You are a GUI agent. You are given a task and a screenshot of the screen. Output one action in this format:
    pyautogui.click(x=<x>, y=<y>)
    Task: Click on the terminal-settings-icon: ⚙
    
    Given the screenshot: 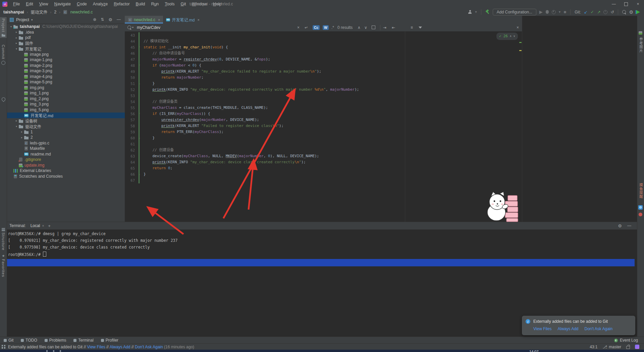 What is the action you would take?
    pyautogui.click(x=620, y=226)
    